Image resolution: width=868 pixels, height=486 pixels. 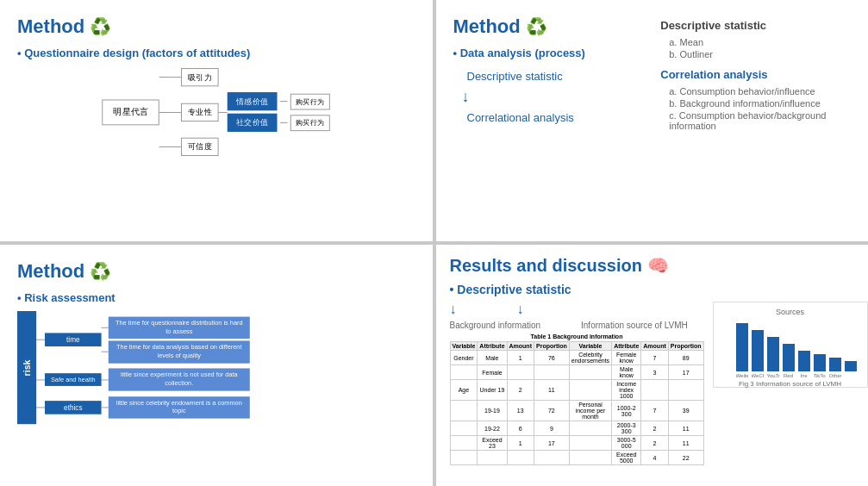 What do you see at coordinates (179, 380) in the screenshot?
I see `risk-text-3: little since experiment is not used for …` at bounding box center [179, 380].